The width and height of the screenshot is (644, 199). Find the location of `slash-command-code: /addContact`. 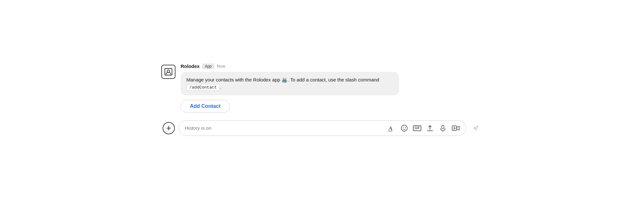

slash-command-code: /addContact is located at coordinates (203, 88).